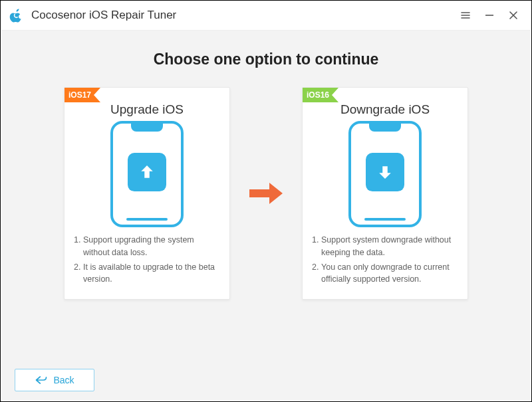  What do you see at coordinates (41, 380) in the screenshot?
I see `back-arrow-icon` at bounding box center [41, 380].